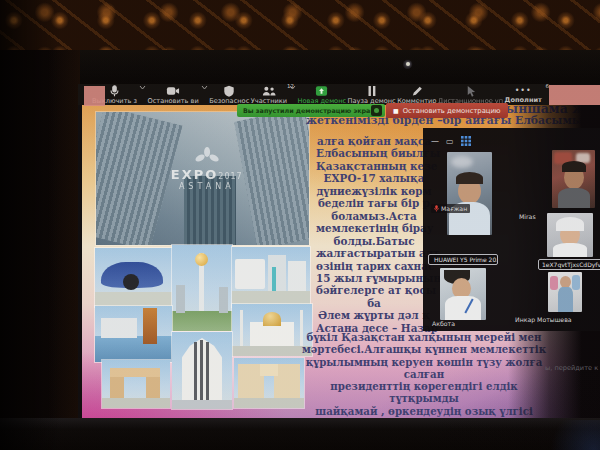 This screenshot has height=450, width=600. Describe the element at coordinates (229, 95) in the screenshot. I see `security-button: Безопаснос` at that location.